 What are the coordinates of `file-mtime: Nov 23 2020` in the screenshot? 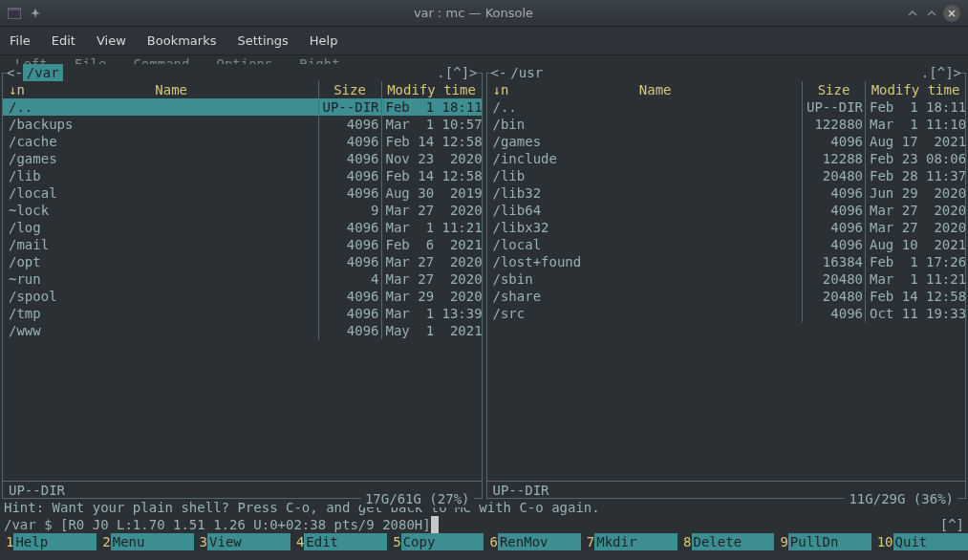 It's located at (432, 159).